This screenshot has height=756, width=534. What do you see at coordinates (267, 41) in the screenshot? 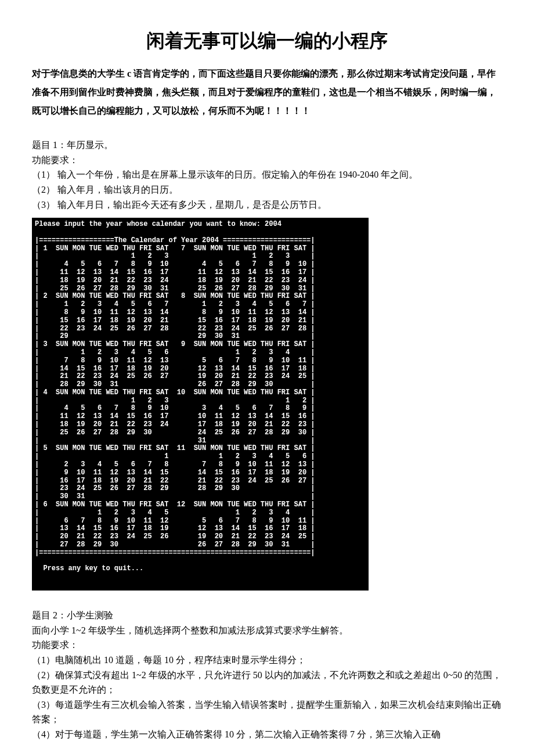
I see `page-title: 闲着无事可以编一编的小程序` at bounding box center [267, 41].